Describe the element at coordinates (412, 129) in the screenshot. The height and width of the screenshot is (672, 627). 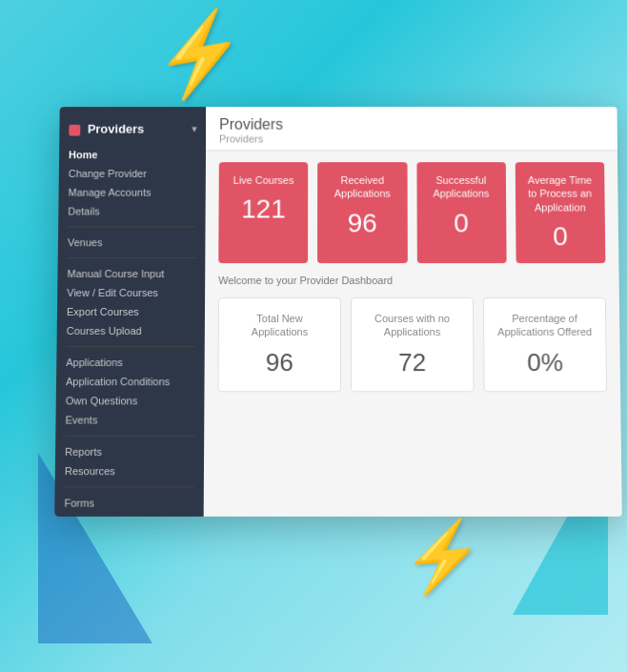
I see `content-header: Providers Providers` at that location.